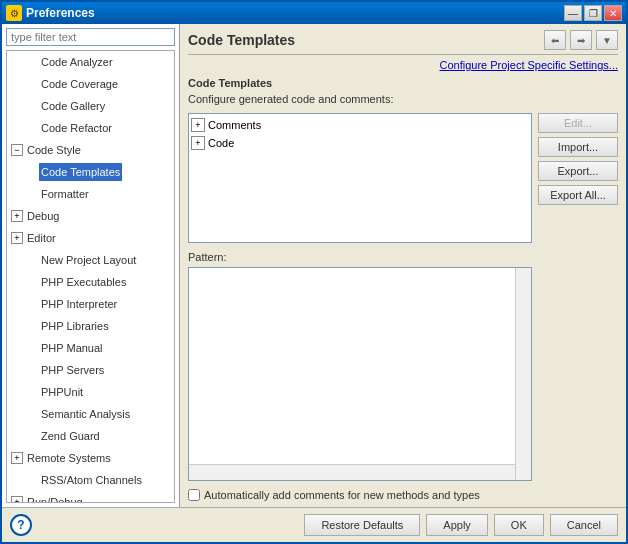  Describe the element at coordinates (293, 13) in the screenshot. I see `window-title: Preferences` at that location.